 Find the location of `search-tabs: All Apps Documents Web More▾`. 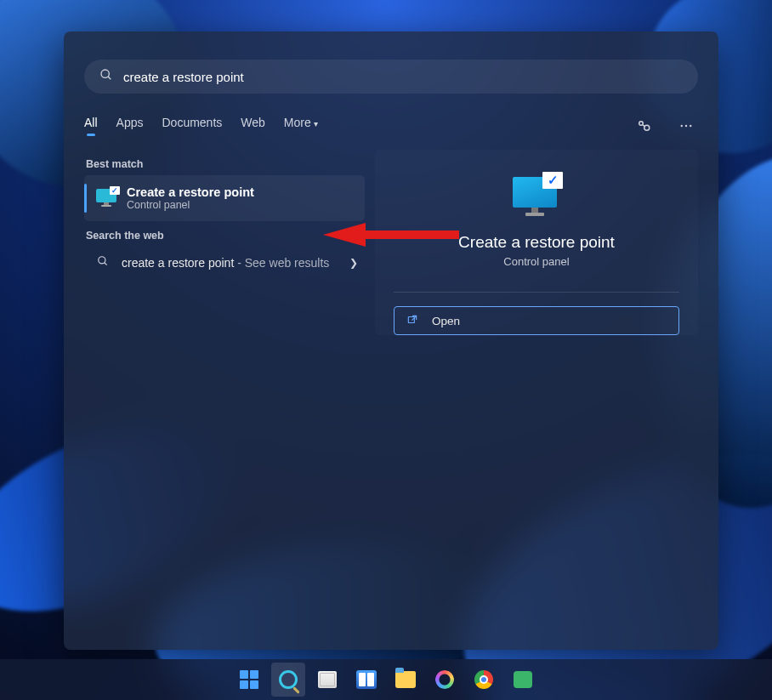

search-tabs: All Apps Documents Web More▾ is located at coordinates (391, 126).